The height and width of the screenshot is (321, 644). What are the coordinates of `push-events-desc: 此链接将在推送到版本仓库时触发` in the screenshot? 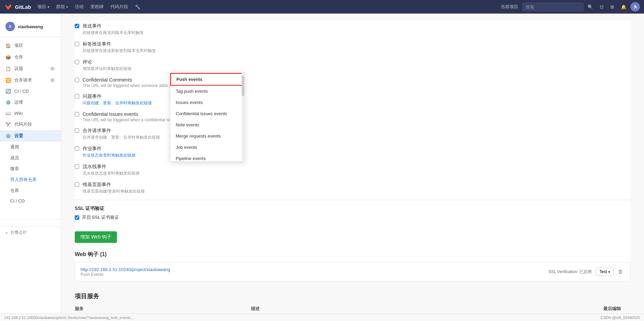 It's located at (113, 33).